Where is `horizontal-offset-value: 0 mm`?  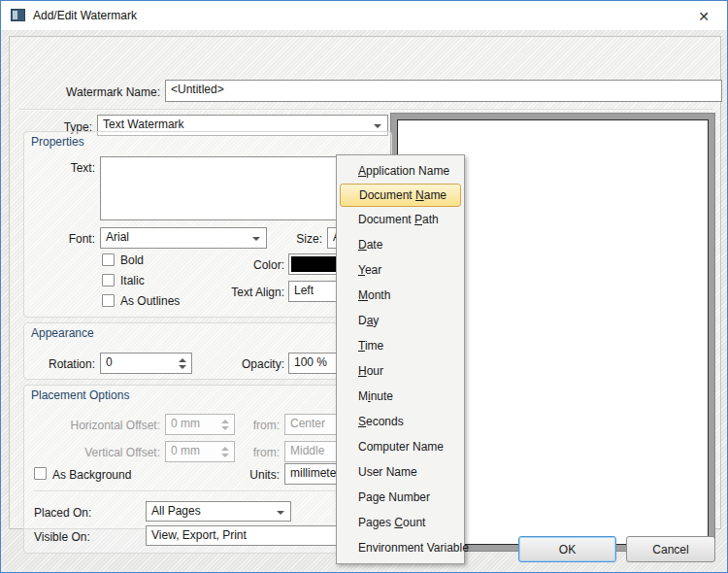 horizontal-offset-value: 0 mm is located at coordinates (185, 423).